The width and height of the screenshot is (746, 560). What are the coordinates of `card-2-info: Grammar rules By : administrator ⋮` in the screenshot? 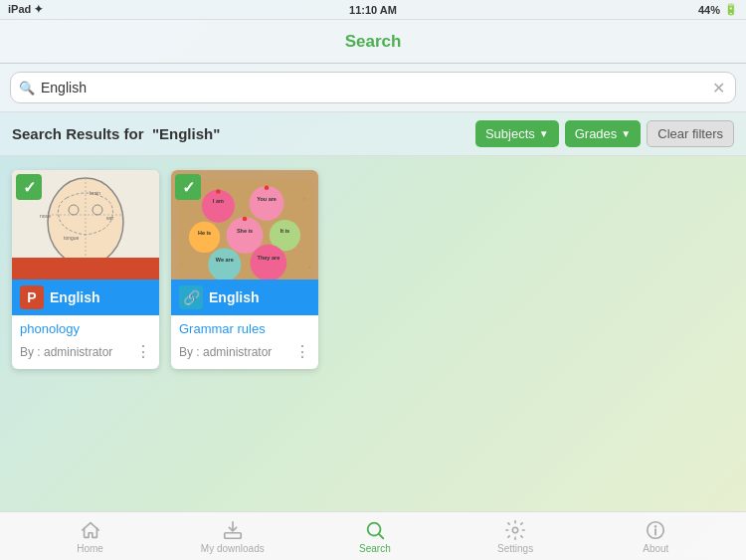 It's located at (245, 342).